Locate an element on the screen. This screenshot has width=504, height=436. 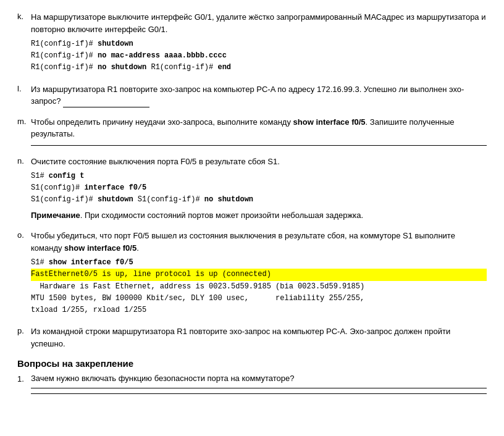
code-line-k3: R1(config-if)# no shutdown R1(config-if)… is located at coordinates (259, 68).